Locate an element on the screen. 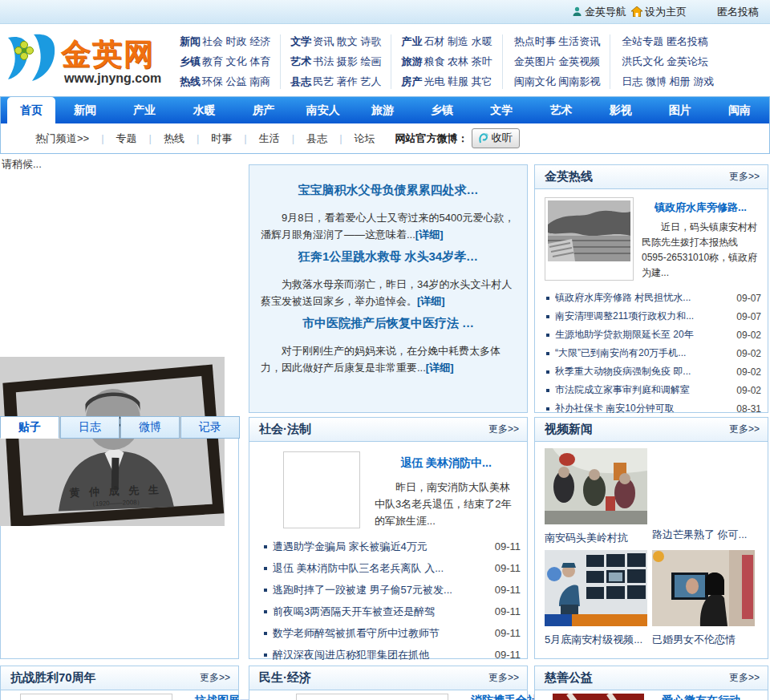 The height and width of the screenshot is (700, 770). header-link-row: 闽南文化 闽南影视 is located at coordinates (557, 82).